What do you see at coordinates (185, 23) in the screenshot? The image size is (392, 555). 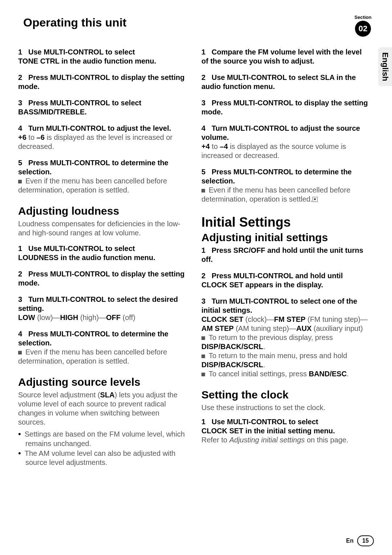 I see `header-title-wrap: Operating this unit` at bounding box center [185, 23].